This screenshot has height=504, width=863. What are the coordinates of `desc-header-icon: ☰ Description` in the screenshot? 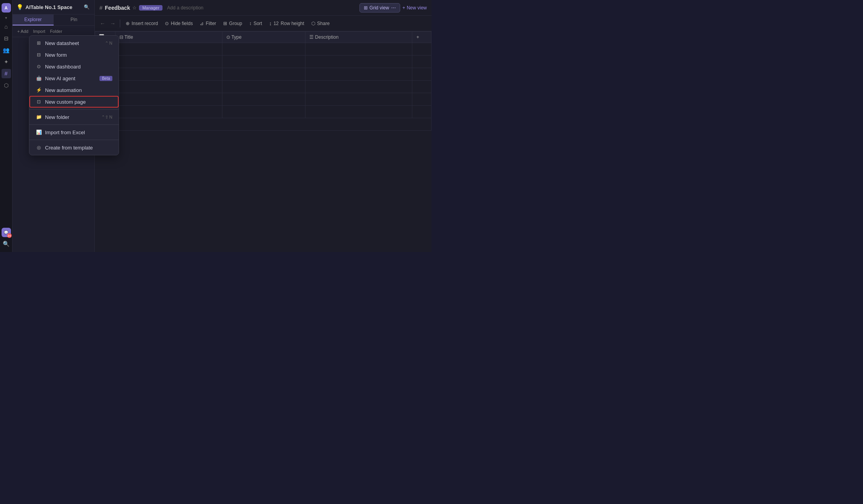 It's located at (324, 37).